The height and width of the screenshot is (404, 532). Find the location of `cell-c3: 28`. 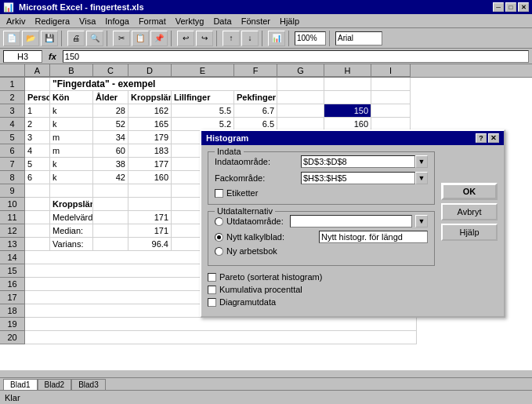

cell-c3: 28 is located at coordinates (111, 111).